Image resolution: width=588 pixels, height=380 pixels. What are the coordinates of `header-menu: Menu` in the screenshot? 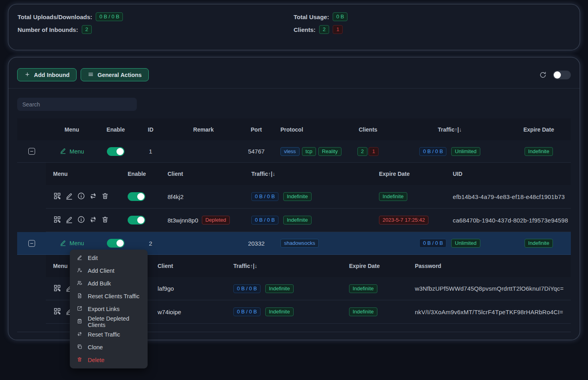 It's located at (72, 130).